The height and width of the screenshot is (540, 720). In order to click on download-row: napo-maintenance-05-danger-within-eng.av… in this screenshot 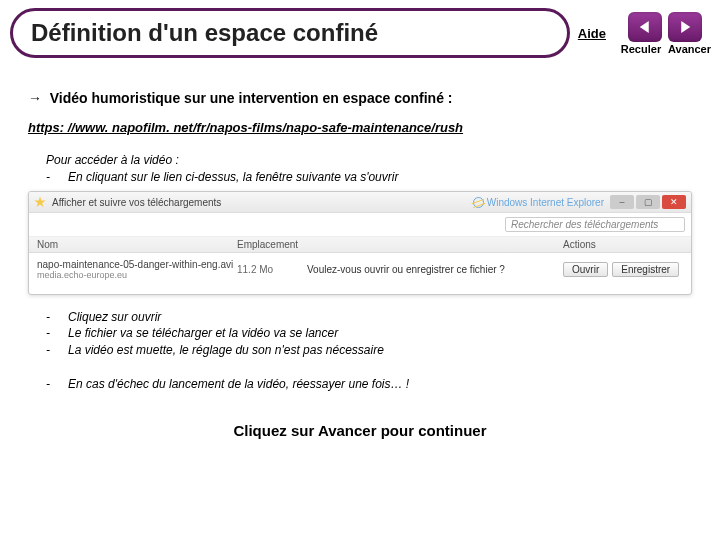, I will do `click(360, 274)`.